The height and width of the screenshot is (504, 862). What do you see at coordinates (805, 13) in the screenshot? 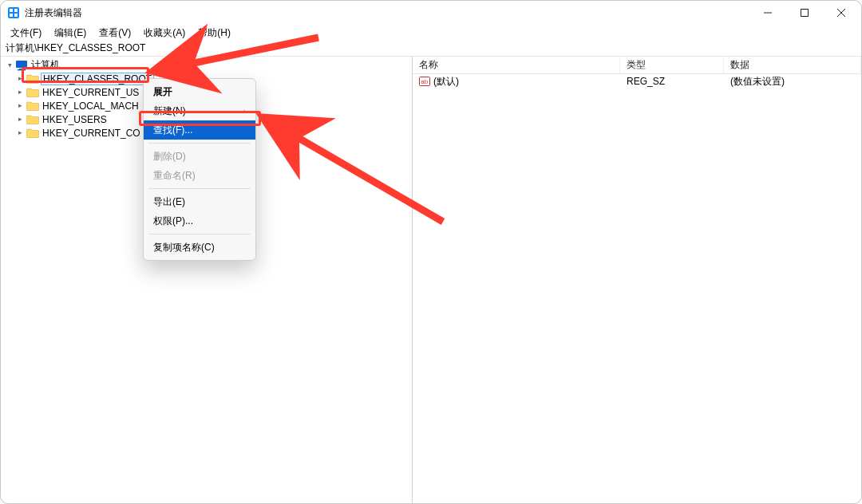
I see `maximize-icon` at bounding box center [805, 13].